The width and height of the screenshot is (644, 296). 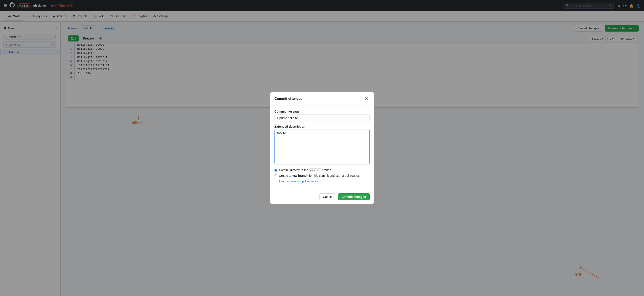 I want to click on commit-message-group: Commit message, so click(x=322, y=115).